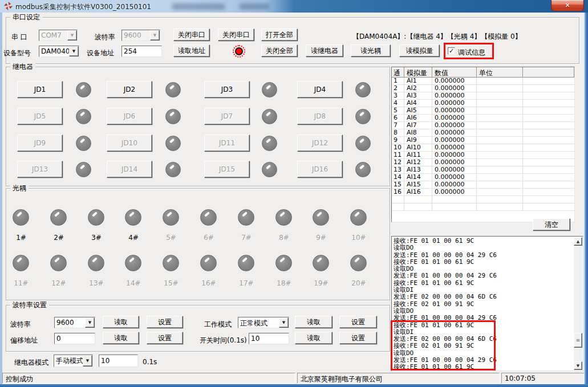  I want to click on table-row: 13AI130.000000, so click(483, 170).